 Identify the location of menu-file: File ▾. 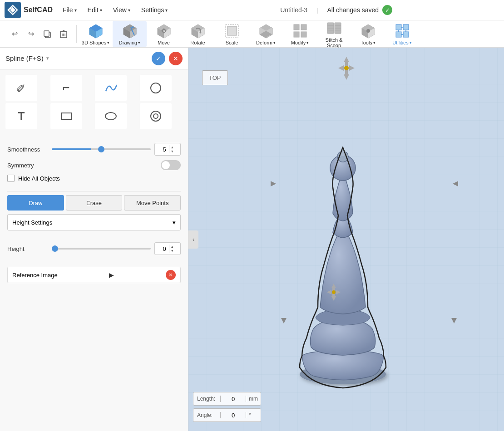
(70, 10).